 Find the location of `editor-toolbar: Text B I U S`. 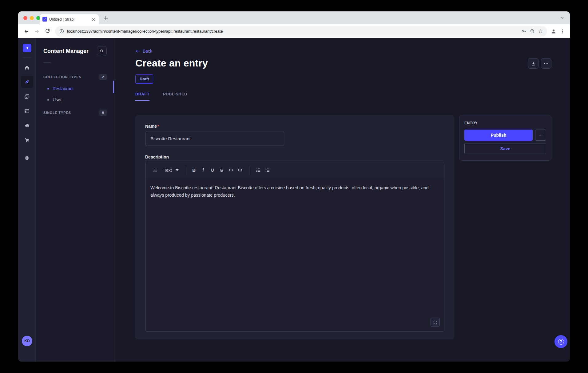

editor-toolbar: Text B I U S is located at coordinates (295, 170).